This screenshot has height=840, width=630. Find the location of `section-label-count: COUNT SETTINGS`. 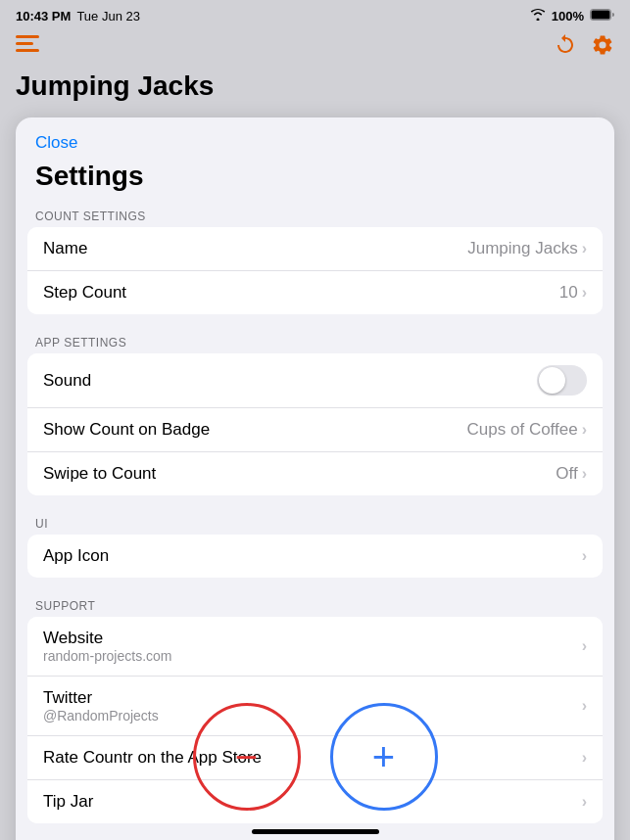

section-label-count: COUNT SETTINGS is located at coordinates (315, 215).